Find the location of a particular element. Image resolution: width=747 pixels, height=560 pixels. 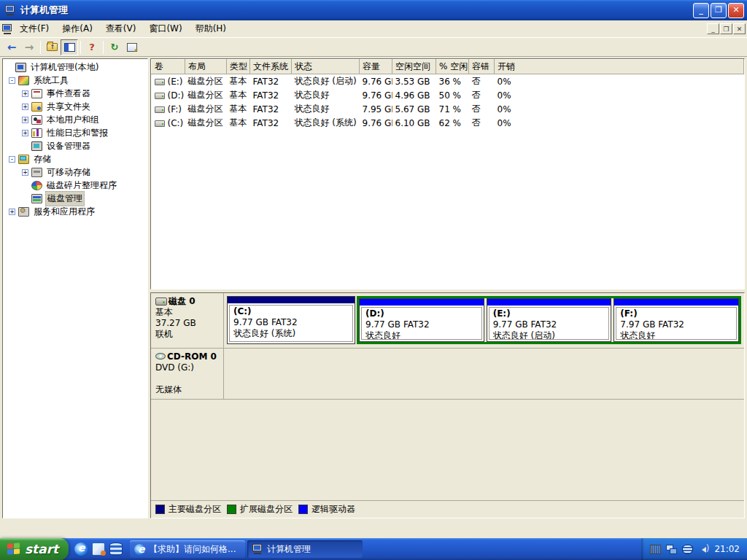

refresh-icon: ↻ is located at coordinates (115, 47).